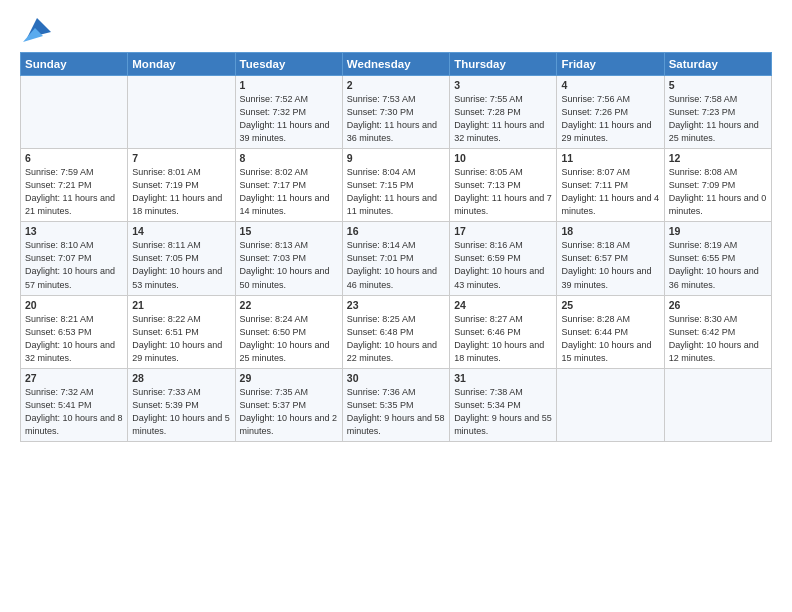  What do you see at coordinates (289, 265) in the screenshot?
I see `day-info: Sunrise: 8:13 AMSunset: 7:03 PMDaylight:…` at bounding box center [289, 265].